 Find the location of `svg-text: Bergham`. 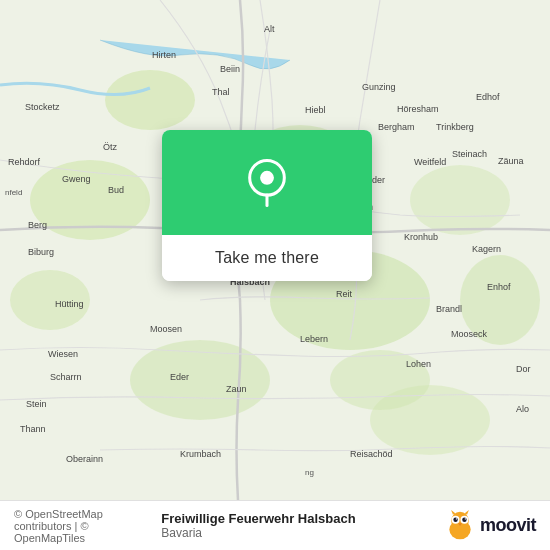

svg-text: Bergham is located at coordinates (396, 127).